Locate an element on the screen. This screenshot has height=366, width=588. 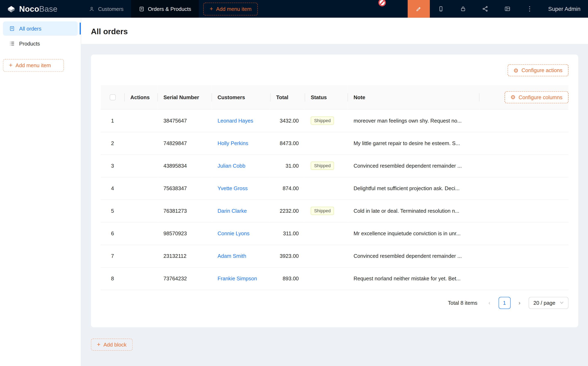
table-row: 8 73764232 Frankie Simpson 893.00 Reques… is located at coordinates (334, 278).